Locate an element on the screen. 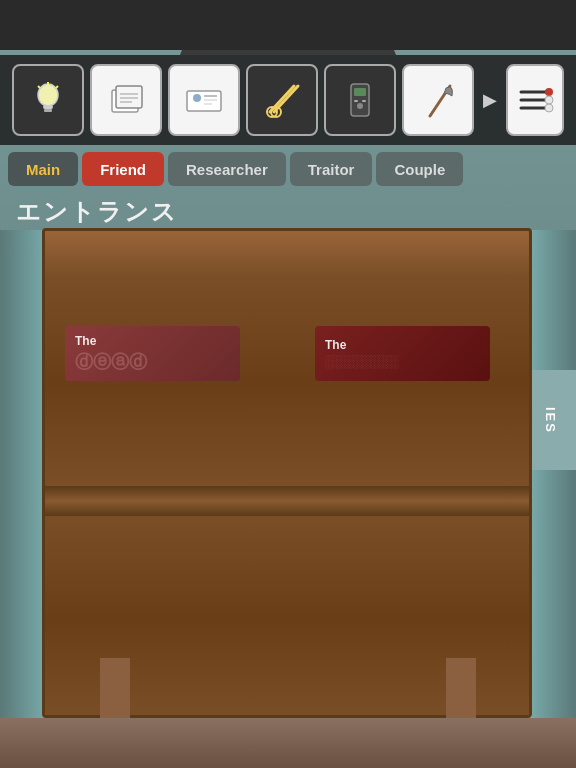  arrow-icon: ▶ is located at coordinates (490, 100).